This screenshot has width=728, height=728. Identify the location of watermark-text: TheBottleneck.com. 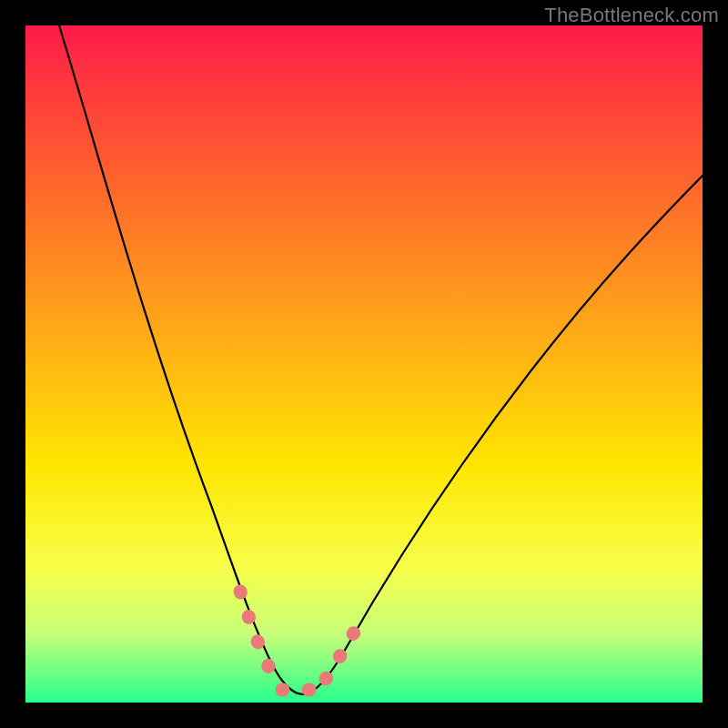
(632, 15).